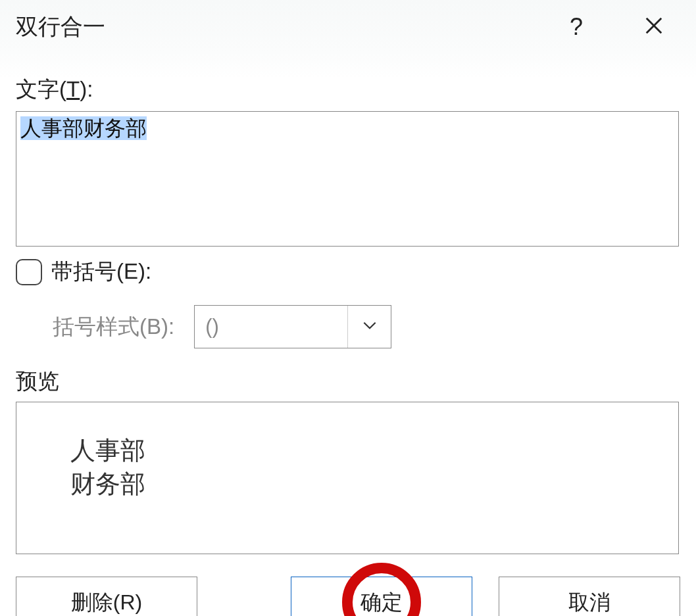 This screenshot has height=616, width=696. Describe the element at coordinates (348, 27) in the screenshot. I see `title-bar: 双行合一 ?` at that location.